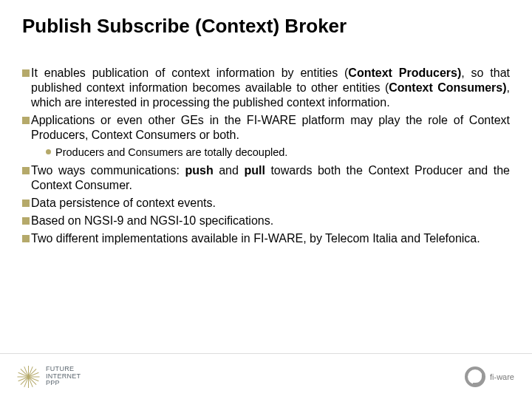 Image resolution: width=532 pixels, height=399 pixels. What do you see at coordinates (405, 72) in the screenshot?
I see `text-bold: Context Producers)` at bounding box center [405, 72].